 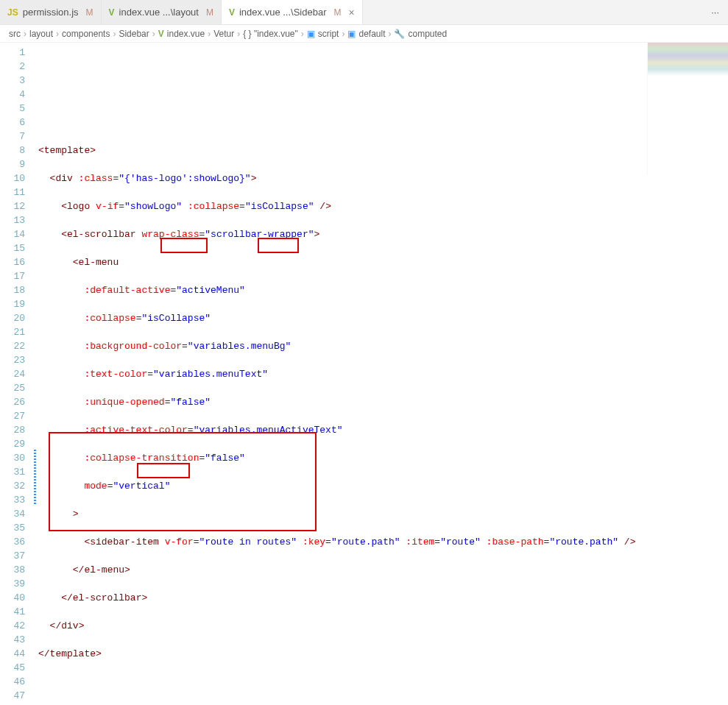 What do you see at coordinates (41, 34) in the screenshot?
I see `breadcrumb-item: layout` at bounding box center [41, 34].